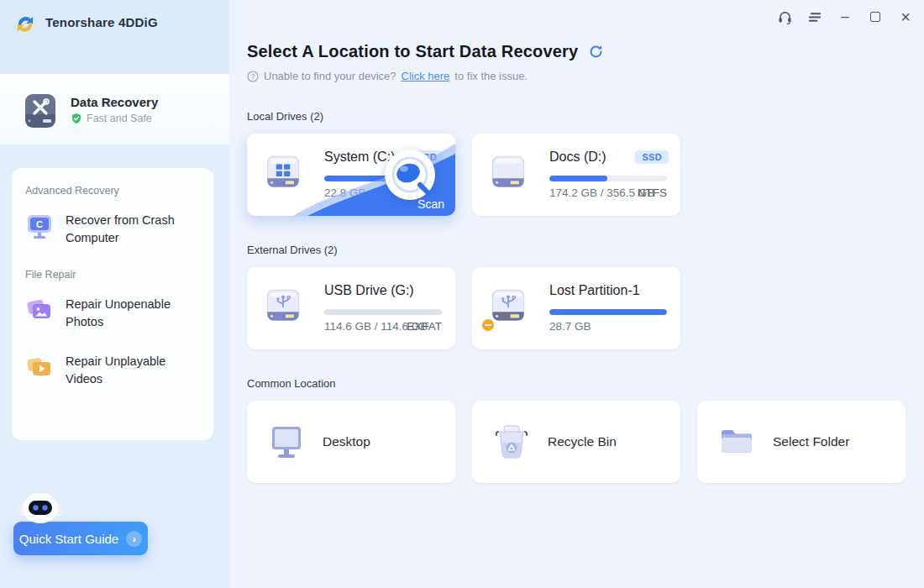 Image resolution: width=924 pixels, height=588 pixels. I want to click on click-here-link: Click here, so click(426, 76).